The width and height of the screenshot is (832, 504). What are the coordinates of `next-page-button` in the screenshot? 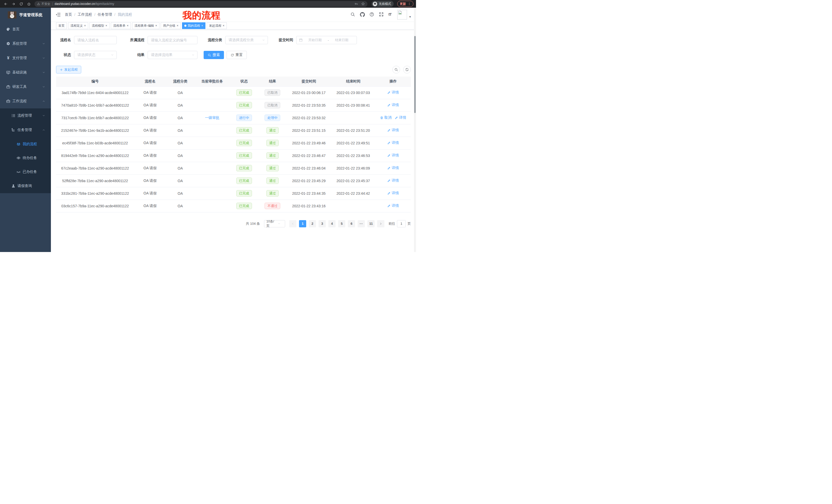 It's located at (381, 224).